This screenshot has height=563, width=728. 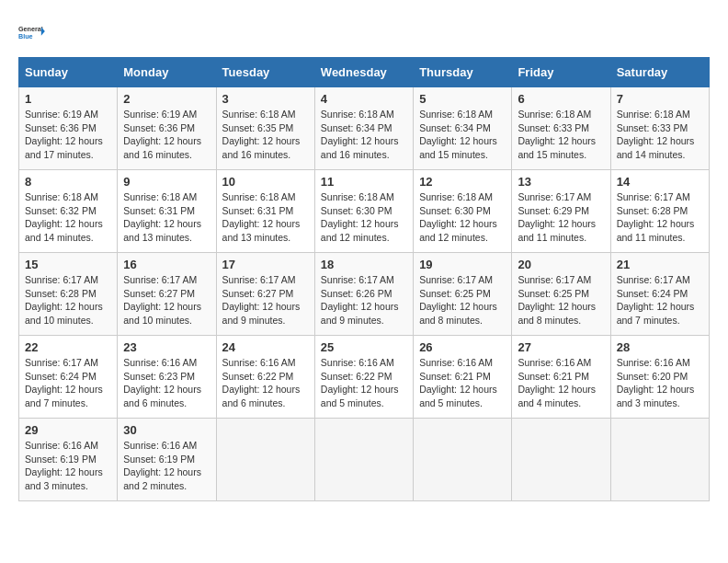 What do you see at coordinates (364, 212) in the screenshot?
I see `calendar-day-cell: 11 Sunrise: 6:18 AMSunset: 6:30 PMDaylig…` at bounding box center [364, 212].